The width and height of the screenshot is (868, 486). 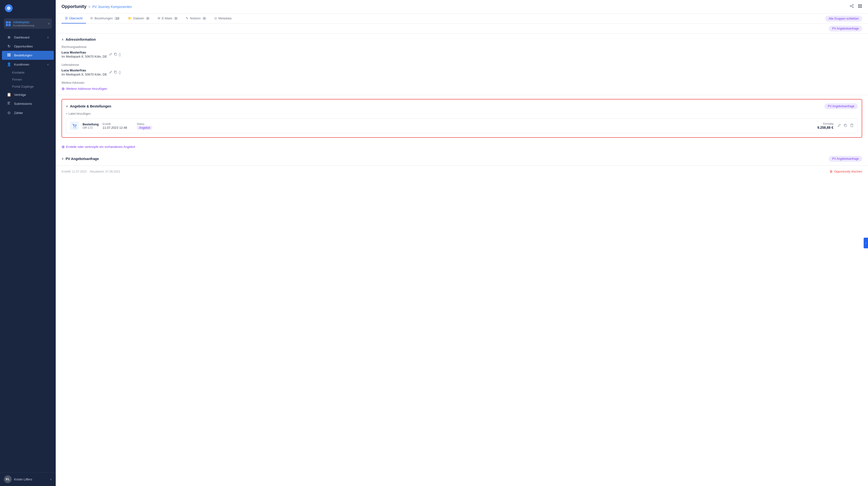 What do you see at coordinates (116, 72) in the screenshot?
I see `copy-delivery-icon` at bounding box center [116, 72].